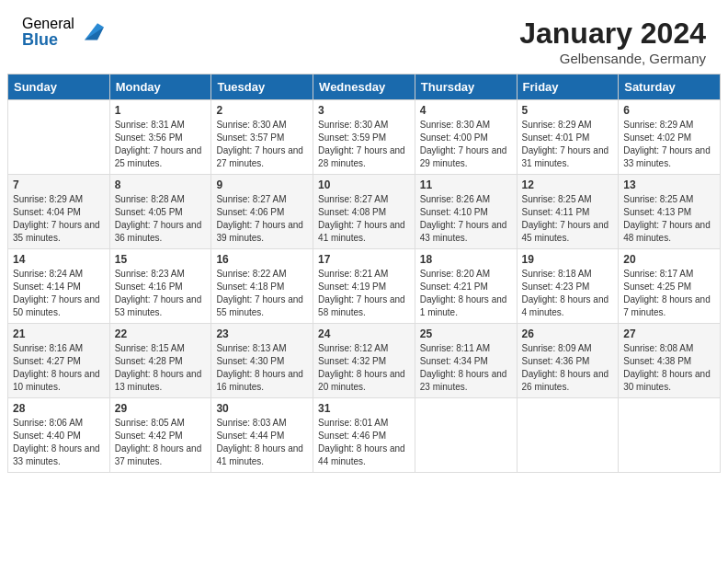 This screenshot has width=728, height=563. I want to click on calendar-cell: 24Sunrise: 8:12 AMSunset: 4:32 PMDayligh…, so click(364, 361).